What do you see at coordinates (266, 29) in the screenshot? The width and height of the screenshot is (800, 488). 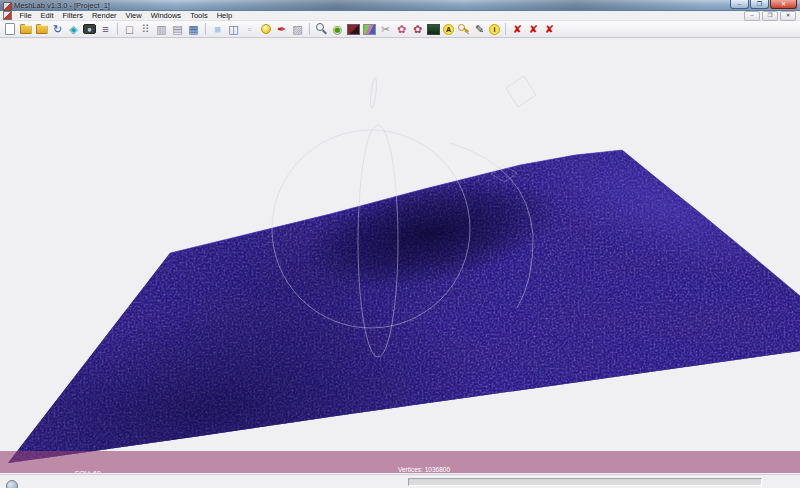 I see `light-icon` at bounding box center [266, 29].